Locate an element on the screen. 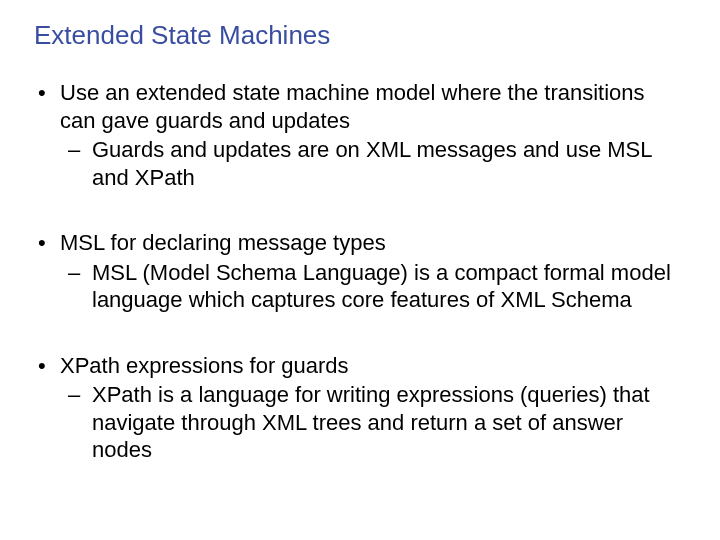  bullet-text: MSL for declaring message types is located at coordinates (223, 242).